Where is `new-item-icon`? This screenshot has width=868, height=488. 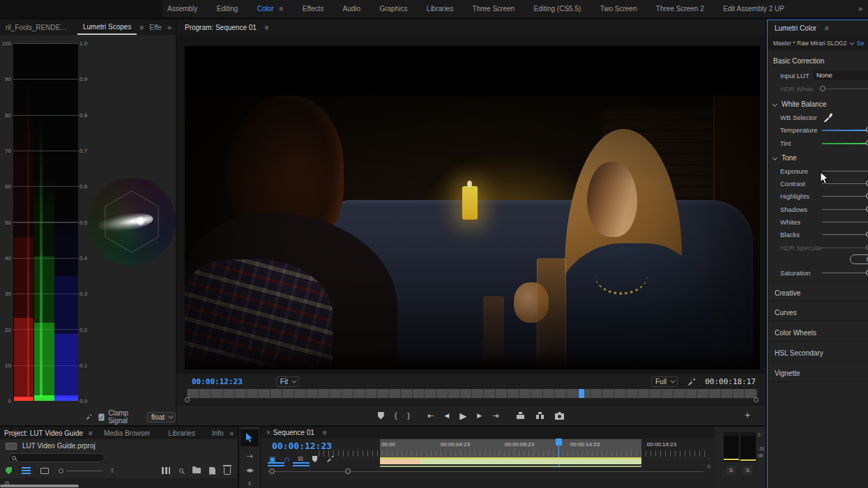 new-item-icon is located at coordinates (212, 471).